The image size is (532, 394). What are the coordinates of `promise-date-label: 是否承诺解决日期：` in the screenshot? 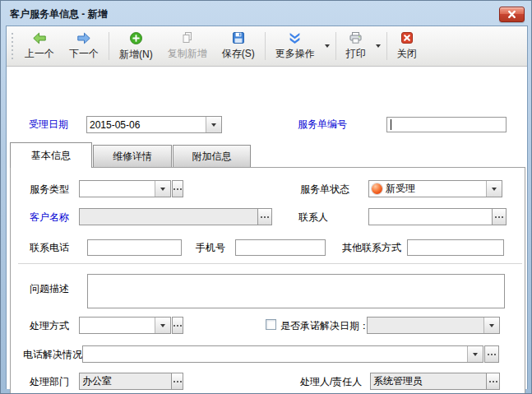 It's located at (325, 326).